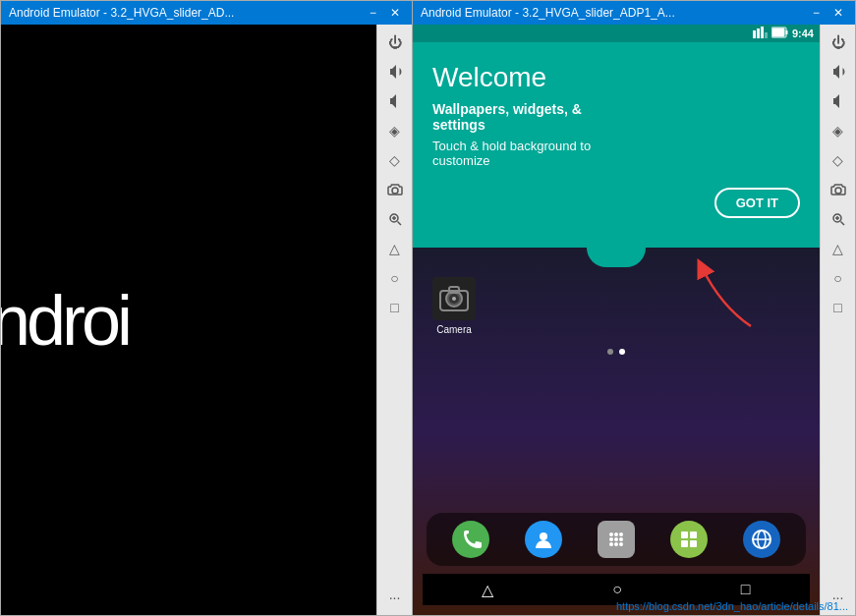 Image resolution: width=856 pixels, height=616 pixels. Describe the element at coordinates (838, 190) in the screenshot. I see `right-camera-capture-button` at that location.